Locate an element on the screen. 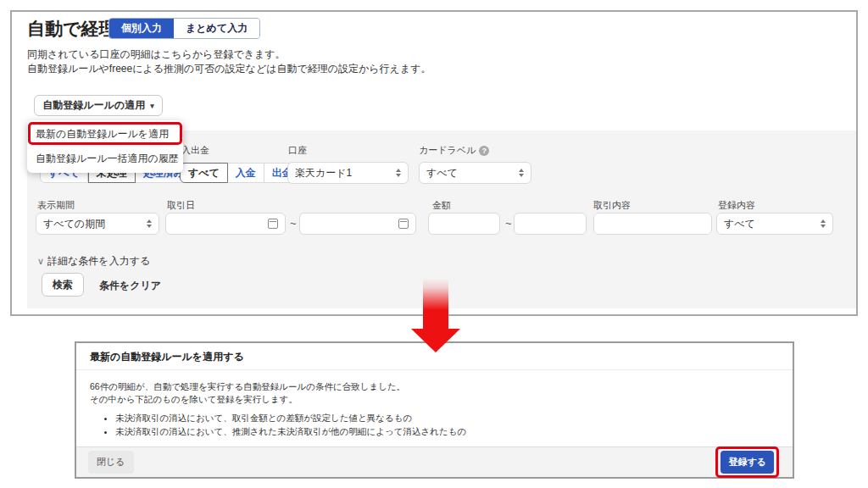 The width and height of the screenshot is (868, 488). input-mode-tabs: 個別入力 まとめて入力 is located at coordinates (185, 29).